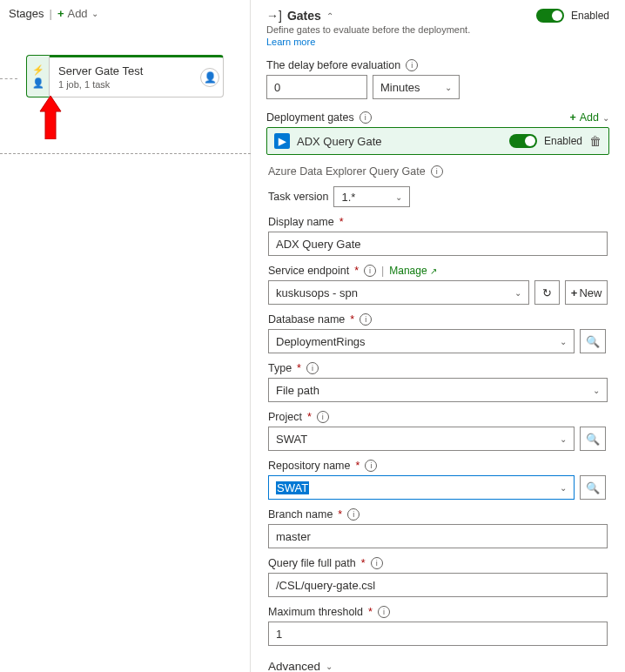 This screenshot has height=672, width=625. What do you see at coordinates (298, 390) in the screenshot?
I see `type-value: File path` at bounding box center [298, 390].